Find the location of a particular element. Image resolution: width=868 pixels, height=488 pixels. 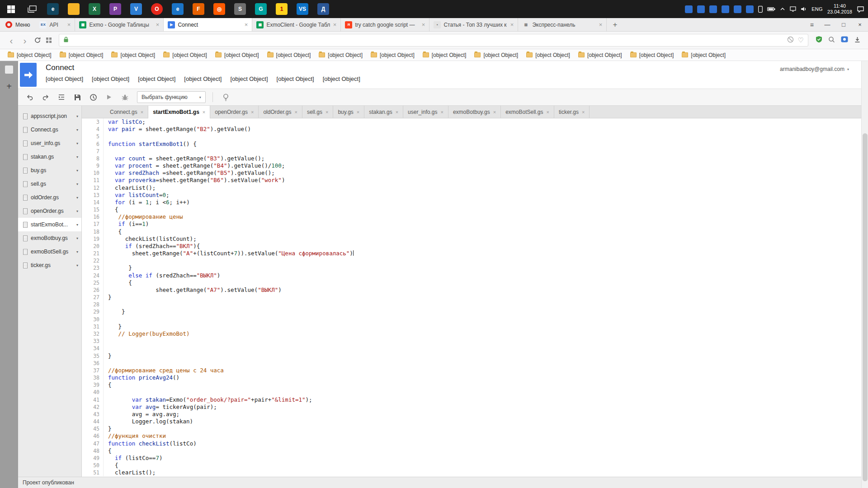

phone-icon is located at coordinates (760, 9).